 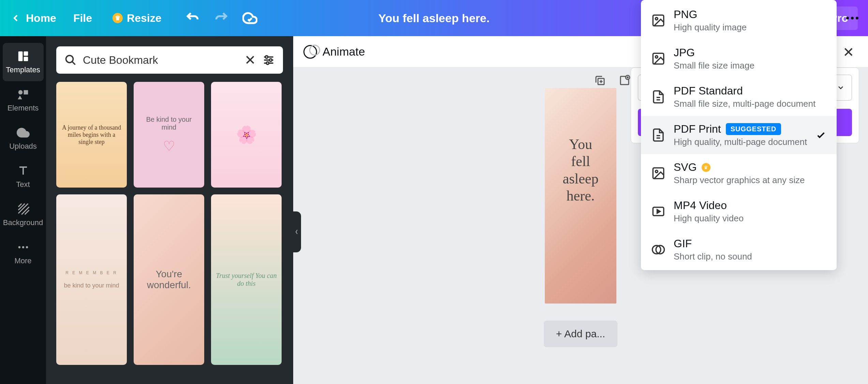 What do you see at coordinates (612, 80) in the screenshot?
I see `page-tools` at bounding box center [612, 80].